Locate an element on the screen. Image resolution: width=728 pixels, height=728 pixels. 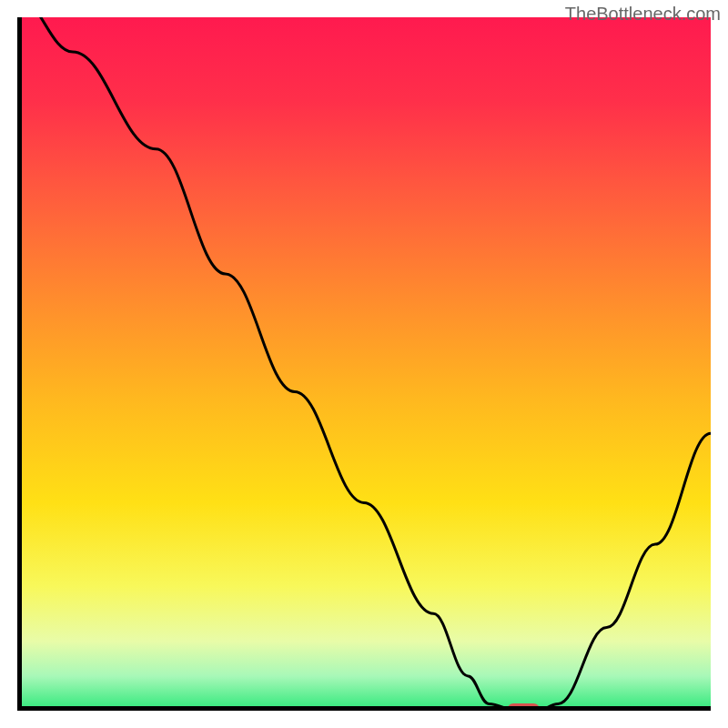
watermark-text: TheBottleneck.com is located at coordinates (642, 15).